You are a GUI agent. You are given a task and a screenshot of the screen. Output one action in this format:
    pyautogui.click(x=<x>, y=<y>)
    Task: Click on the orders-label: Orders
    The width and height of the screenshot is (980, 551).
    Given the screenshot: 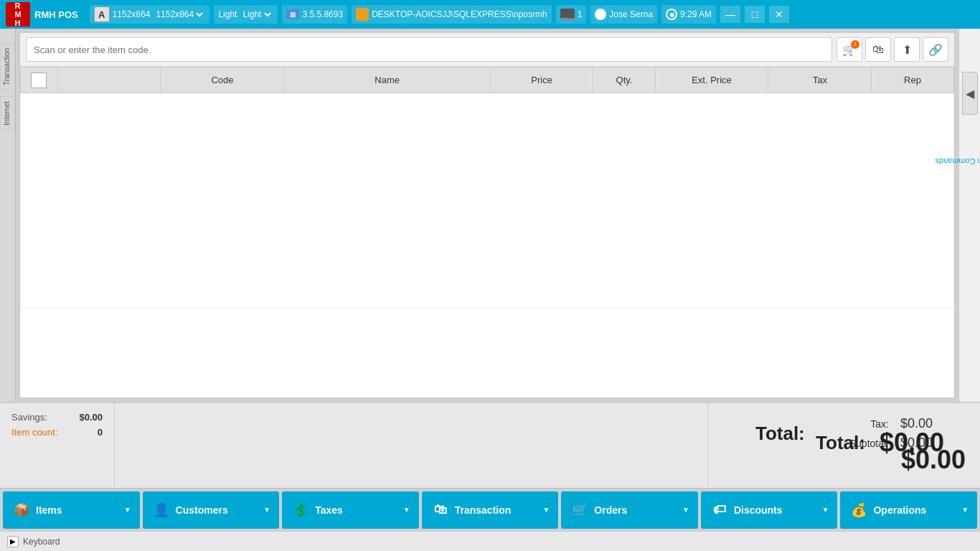 What is the action you would take?
    pyautogui.click(x=611, y=510)
    